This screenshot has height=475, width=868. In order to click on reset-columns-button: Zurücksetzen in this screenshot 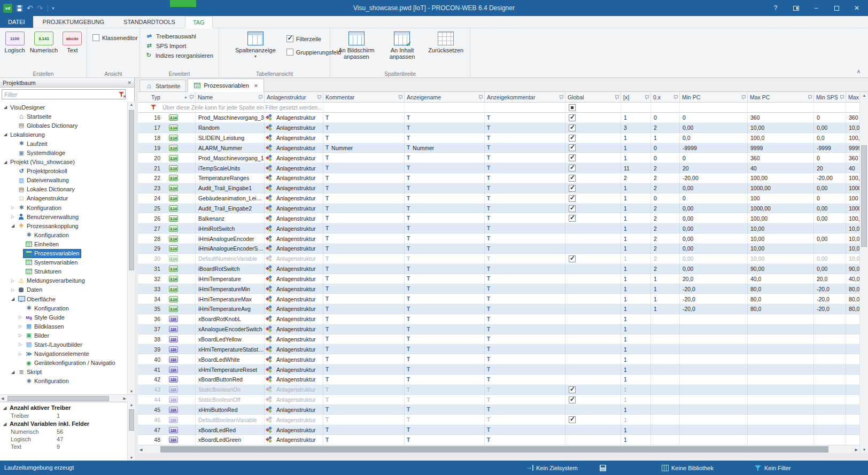, I will do `click(446, 50)`.